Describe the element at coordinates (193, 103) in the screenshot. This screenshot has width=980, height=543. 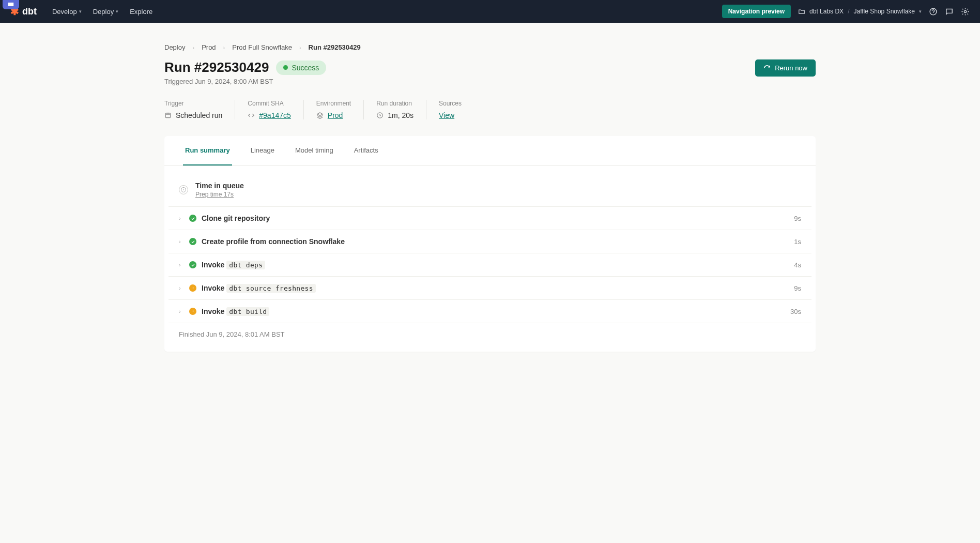
I see `meta-trigger-label: Trigger` at that location.